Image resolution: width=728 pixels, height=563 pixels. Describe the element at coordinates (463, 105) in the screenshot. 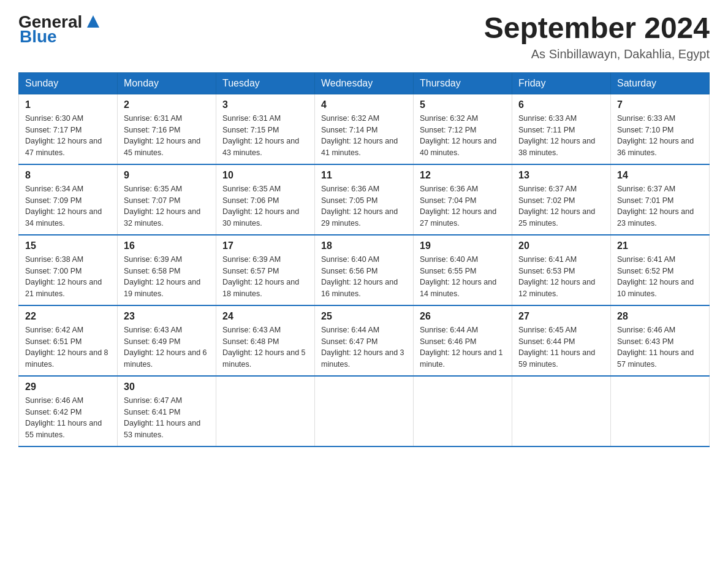

I see `day-number: 5` at that location.